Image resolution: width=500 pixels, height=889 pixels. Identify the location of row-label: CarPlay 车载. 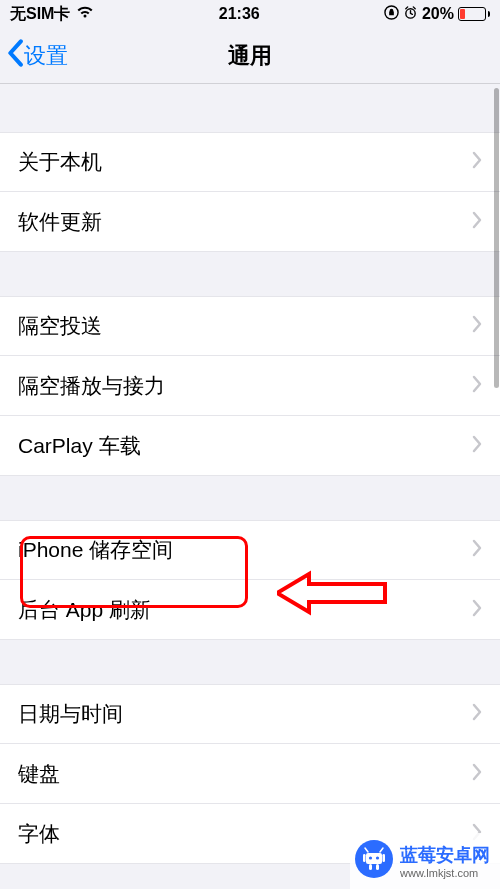
(80, 446).